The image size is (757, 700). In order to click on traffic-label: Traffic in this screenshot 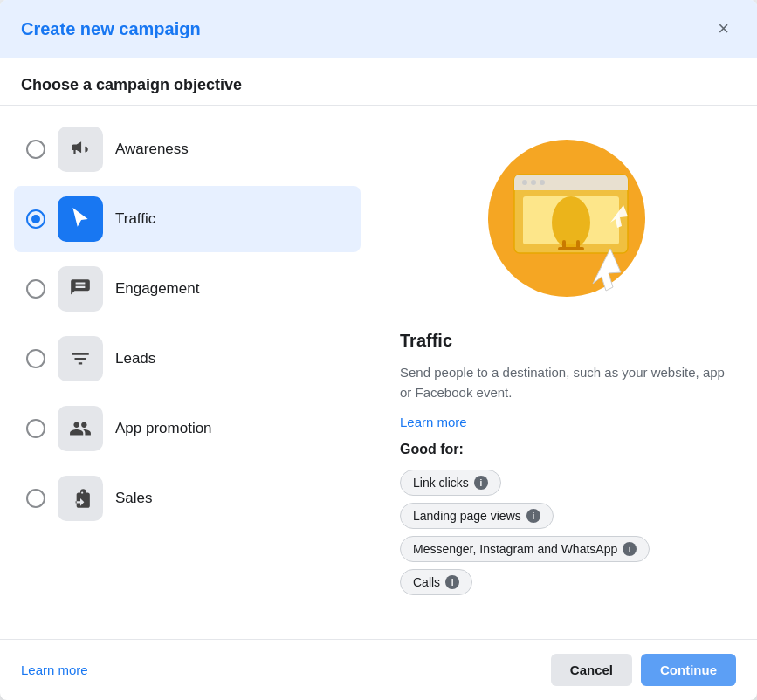, I will do `click(135, 219)`.